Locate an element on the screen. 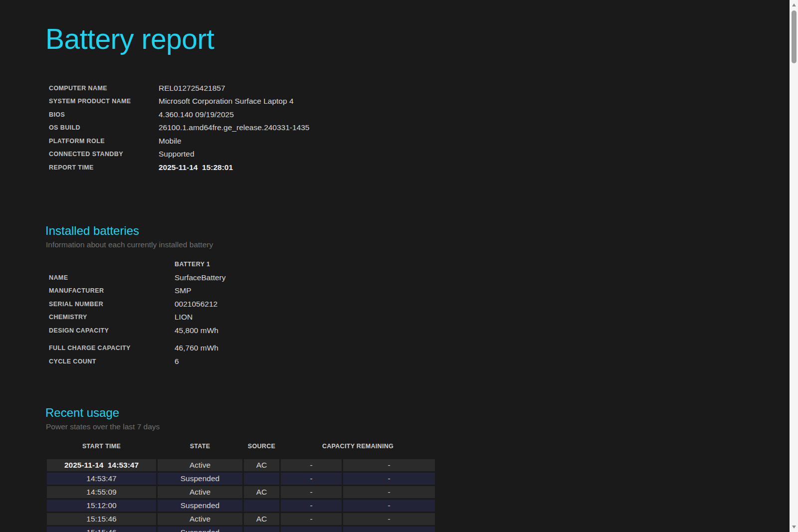 This screenshot has height=532, width=798. info-label: CONNECTED STANDBY is located at coordinates (104, 154).